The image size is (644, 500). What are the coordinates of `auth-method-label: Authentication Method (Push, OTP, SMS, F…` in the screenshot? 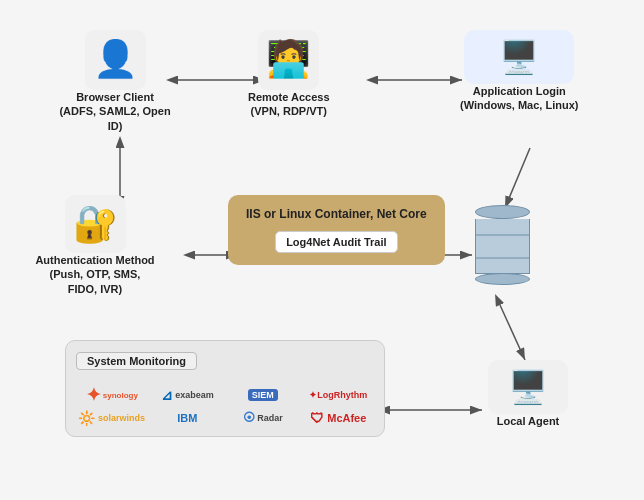 It's located at (95, 274).